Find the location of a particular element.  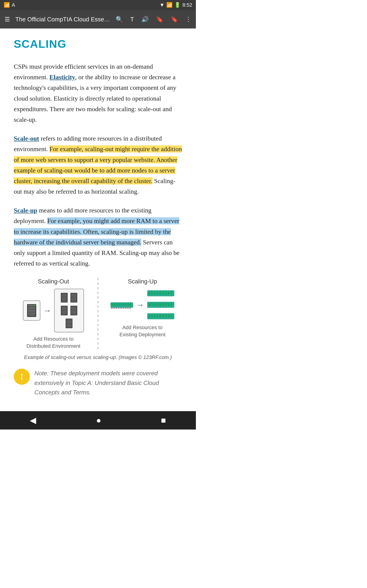

app-bar-icons: 🔍 T 🔊 🔖 🔖 ⋮ is located at coordinates (153, 19).